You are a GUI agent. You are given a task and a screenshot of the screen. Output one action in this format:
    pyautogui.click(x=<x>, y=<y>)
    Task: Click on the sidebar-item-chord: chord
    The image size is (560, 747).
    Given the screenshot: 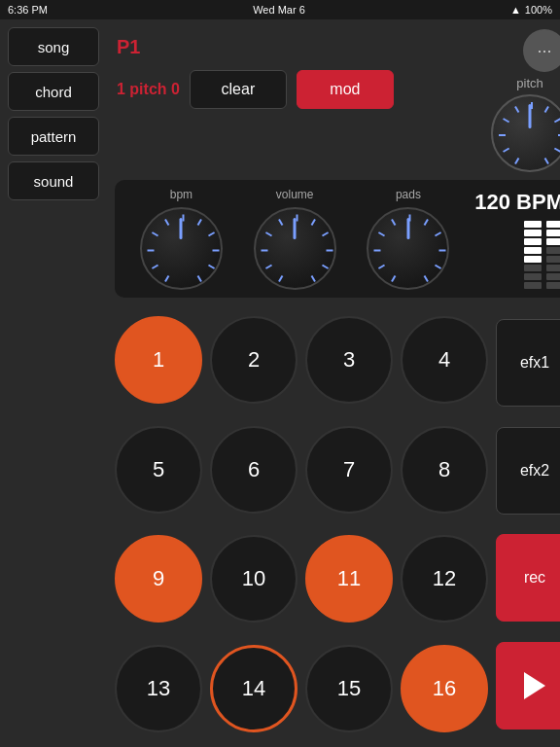 What is the action you would take?
    pyautogui.click(x=53, y=91)
    